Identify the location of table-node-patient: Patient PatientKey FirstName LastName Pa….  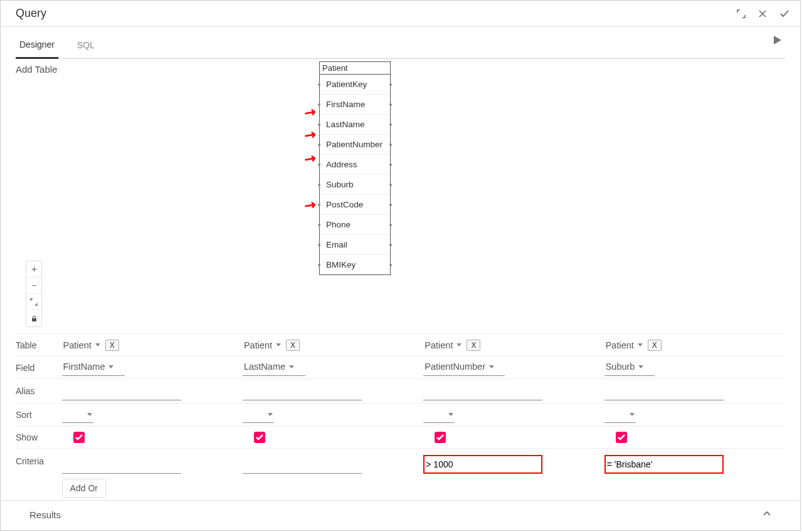
(355, 168).